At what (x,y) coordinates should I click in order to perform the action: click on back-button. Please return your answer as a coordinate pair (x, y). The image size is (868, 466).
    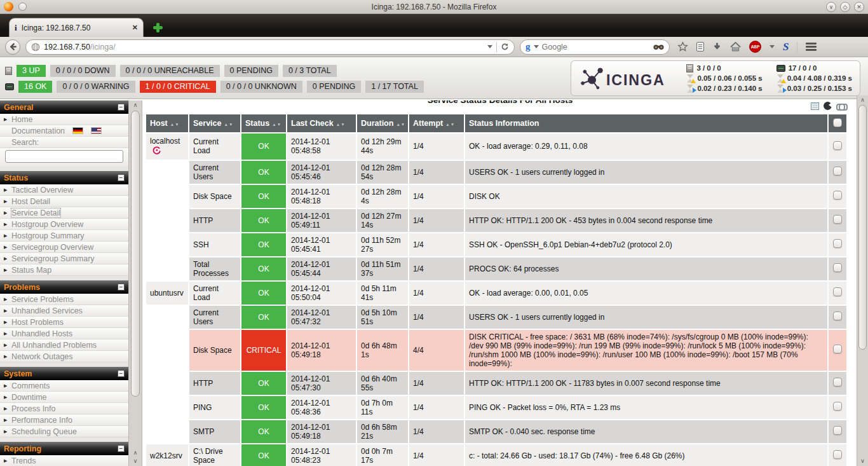
    Looking at the image, I should click on (13, 47).